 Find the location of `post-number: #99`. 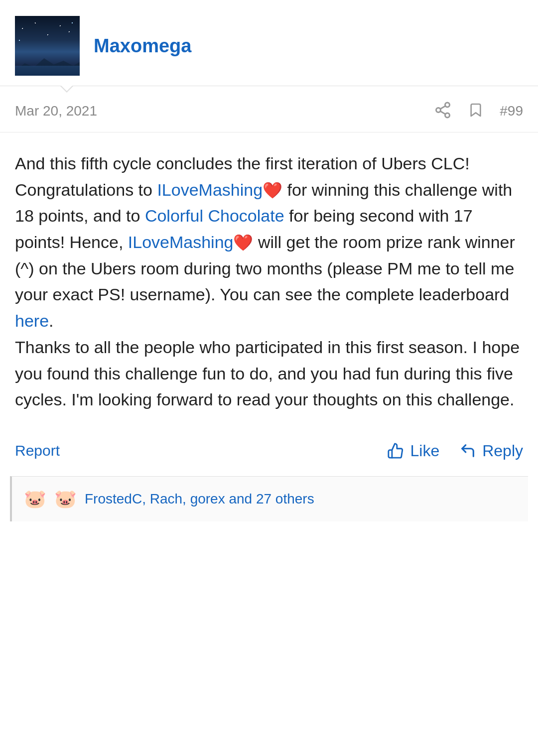

post-number: #99 is located at coordinates (511, 111).